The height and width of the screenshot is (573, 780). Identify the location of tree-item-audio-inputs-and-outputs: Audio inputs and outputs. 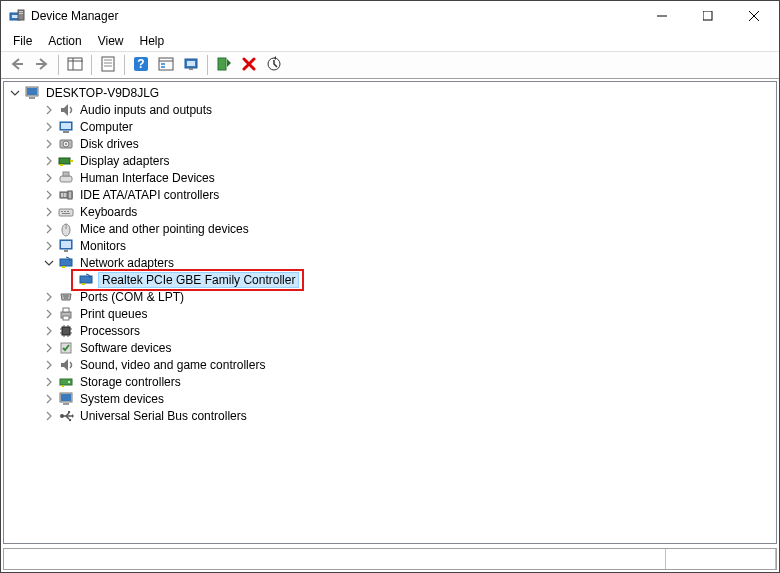
(390, 110).